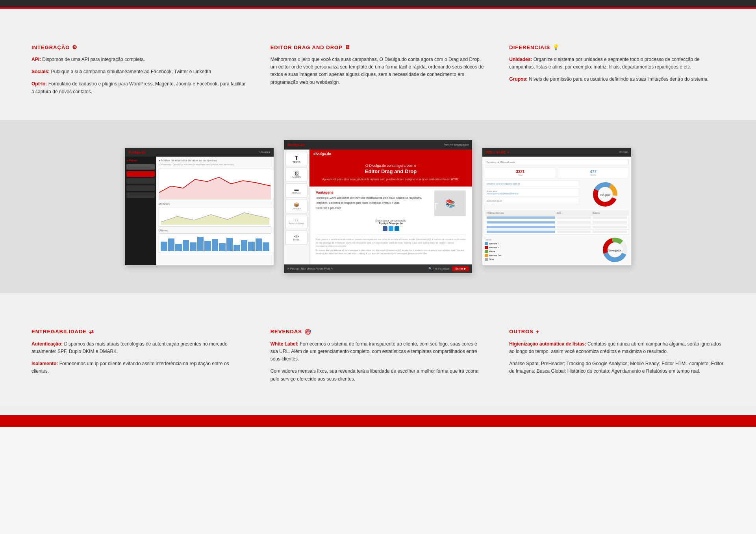 This screenshot has height=534, width=756. Describe the element at coordinates (593, 172) in the screenshot. I see `stat-val-2: 477` at that location.